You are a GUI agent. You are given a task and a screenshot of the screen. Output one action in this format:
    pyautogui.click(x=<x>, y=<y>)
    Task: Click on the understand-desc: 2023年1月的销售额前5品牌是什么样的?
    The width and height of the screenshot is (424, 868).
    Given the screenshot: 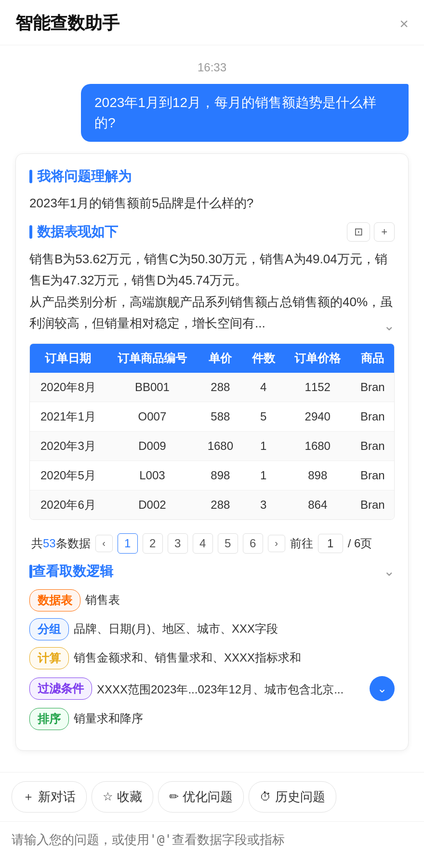 What is the action you would take?
    pyautogui.click(x=212, y=203)
    